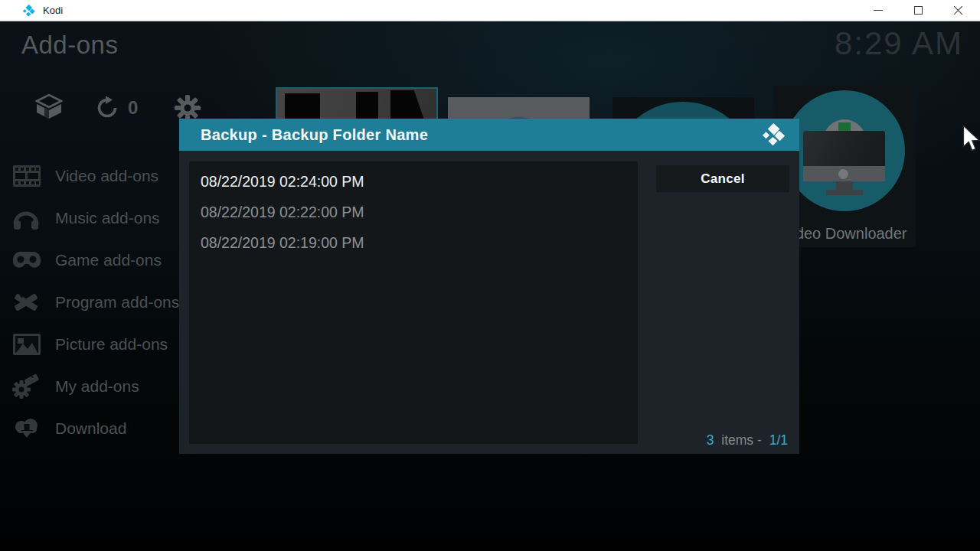 Image resolution: width=980 pixels, height=551 pixels. What do you see at coordinates (107, 176) in the screenshot?
I see `sidebar-item-label: Video add-ons` at bounding box center [107, 176].